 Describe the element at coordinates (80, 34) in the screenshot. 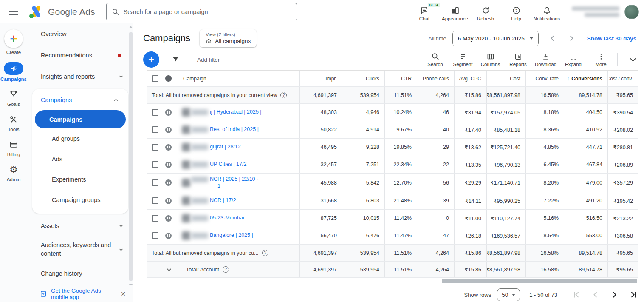

I see `nav-item-overview: Overview` at that location.